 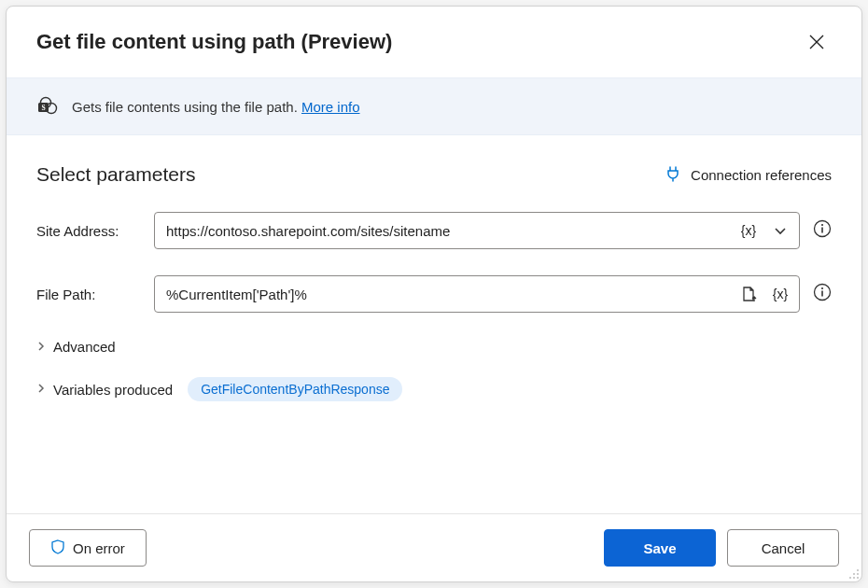 I want to click on banner-text: Gets file contents using the file path. …, so click(x=217, y=106).